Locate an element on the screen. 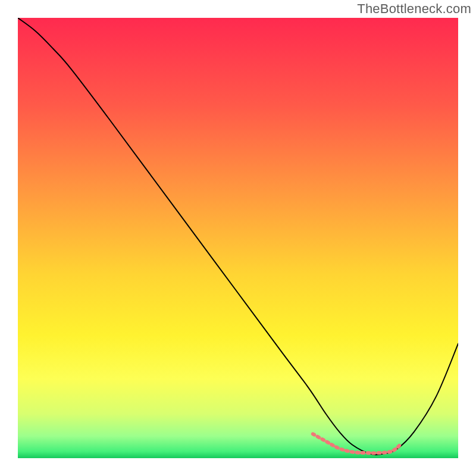 Image resolution: width=476 pixels, height=476 pixels. watermark-text: TheBottleneck.com is located at coordinates (414, 9).